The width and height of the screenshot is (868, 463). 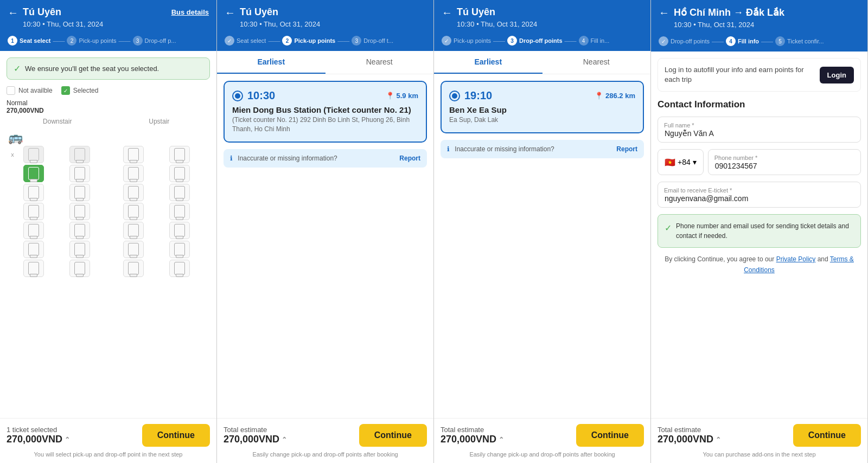 What do you see at coordinates (760, 130) in the screenshot?
I see `full-name-input` at bounding box center [760, 130].